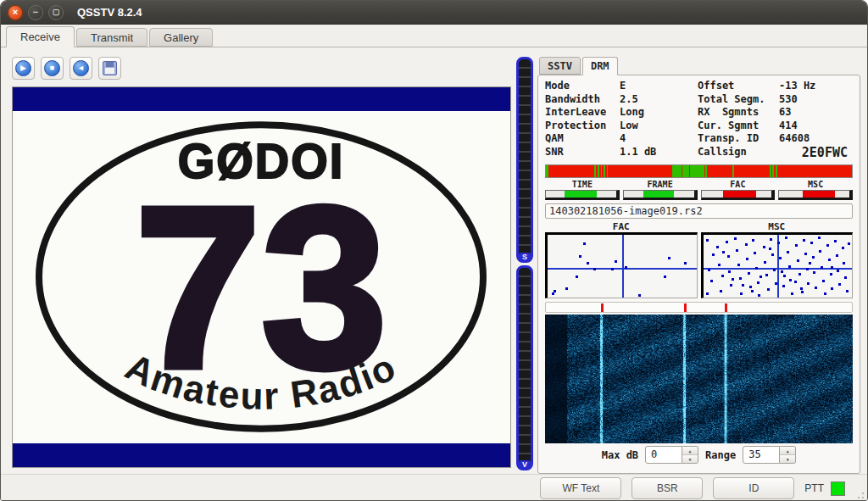  What do you see at coordinates (621, 265) in the screenshot?
I see `fac-constellation-plot` at bounding box center [621, 265].